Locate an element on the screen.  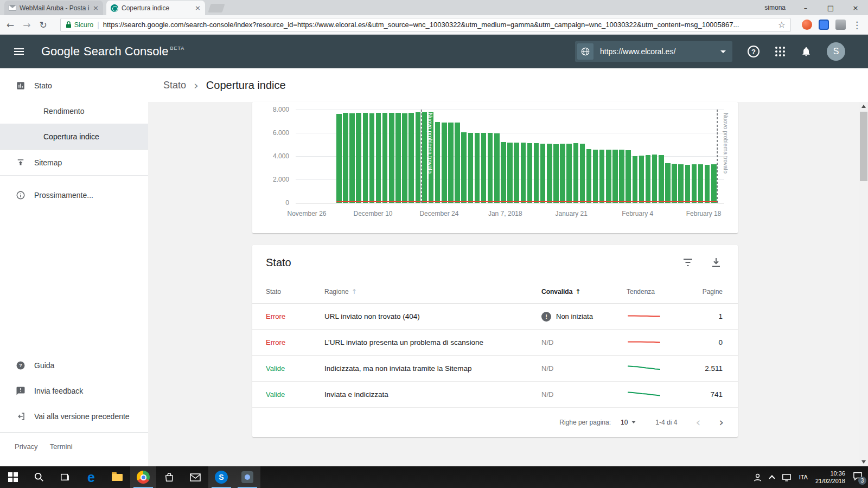
scrollbar-up-arrow is located at coordinates (864, 106).